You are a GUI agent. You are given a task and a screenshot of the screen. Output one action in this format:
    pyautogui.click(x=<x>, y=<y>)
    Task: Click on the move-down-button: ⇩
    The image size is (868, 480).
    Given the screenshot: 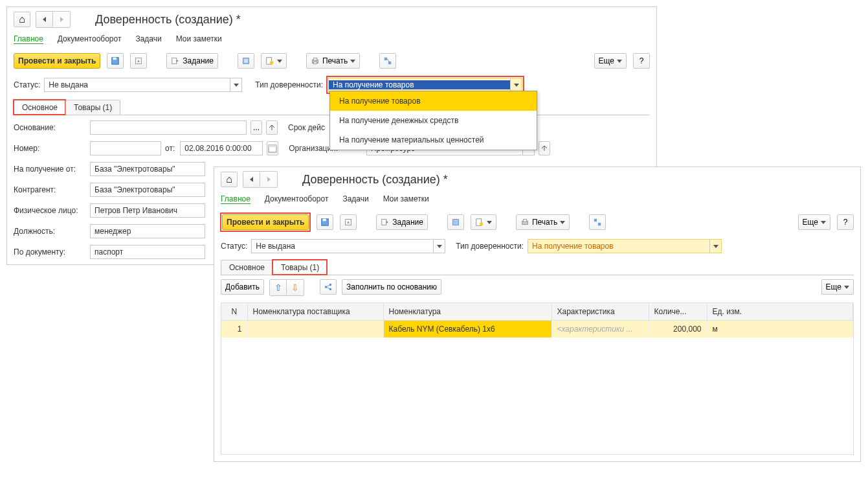 What is the action you would take?
    pyautogui.click(x=295, y=288)
    